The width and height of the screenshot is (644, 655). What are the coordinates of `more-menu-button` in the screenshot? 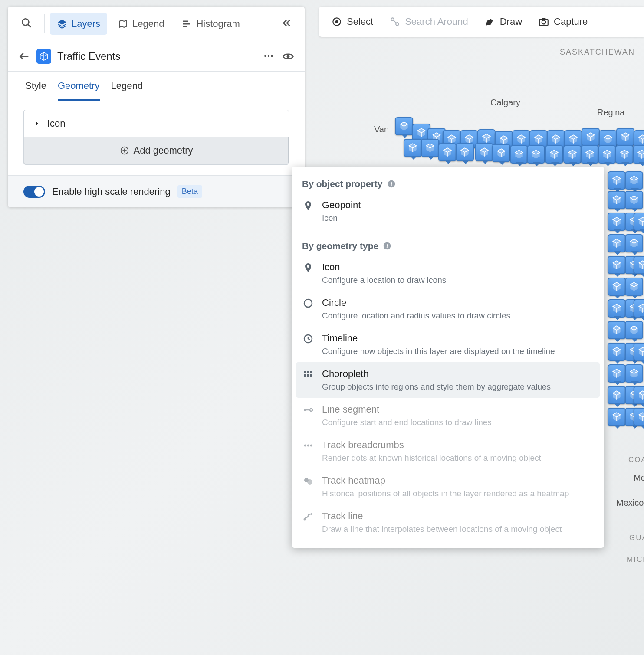 It's located at (269, 56).